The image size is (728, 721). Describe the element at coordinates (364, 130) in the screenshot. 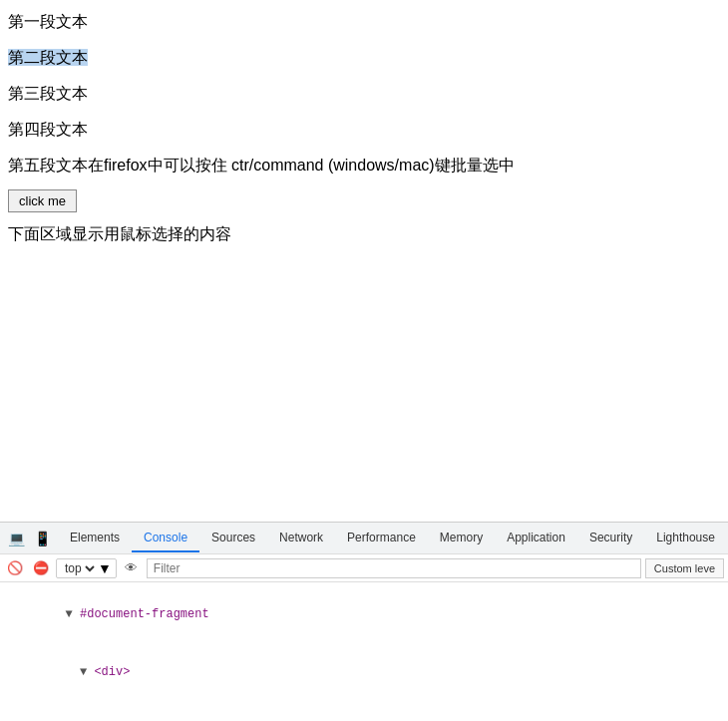

I see `paragraph-4: 第四段文本` at that location.